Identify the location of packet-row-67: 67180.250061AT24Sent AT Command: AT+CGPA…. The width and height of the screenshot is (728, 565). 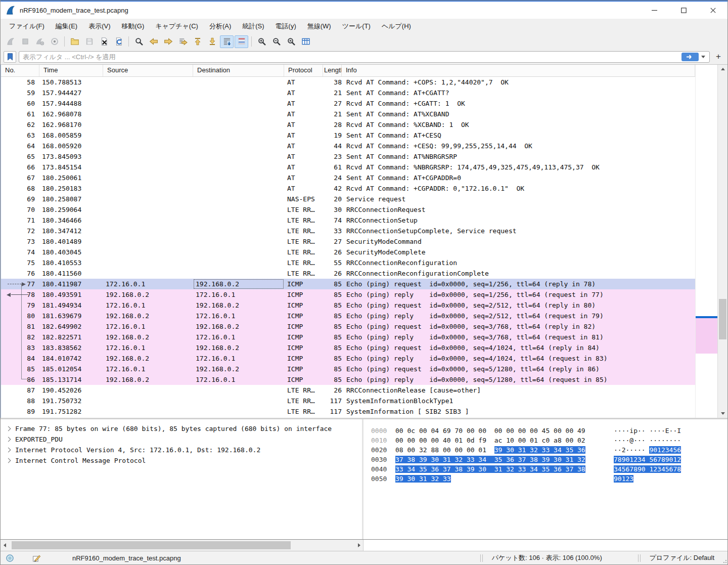
(348, 178).